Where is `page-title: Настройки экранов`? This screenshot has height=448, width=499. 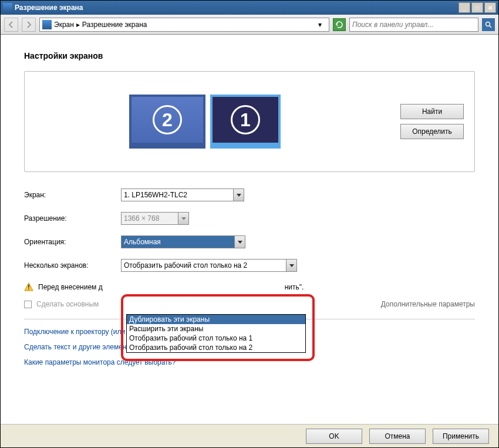
page-title: Настройки экранов is located at coordinates (250, 56).